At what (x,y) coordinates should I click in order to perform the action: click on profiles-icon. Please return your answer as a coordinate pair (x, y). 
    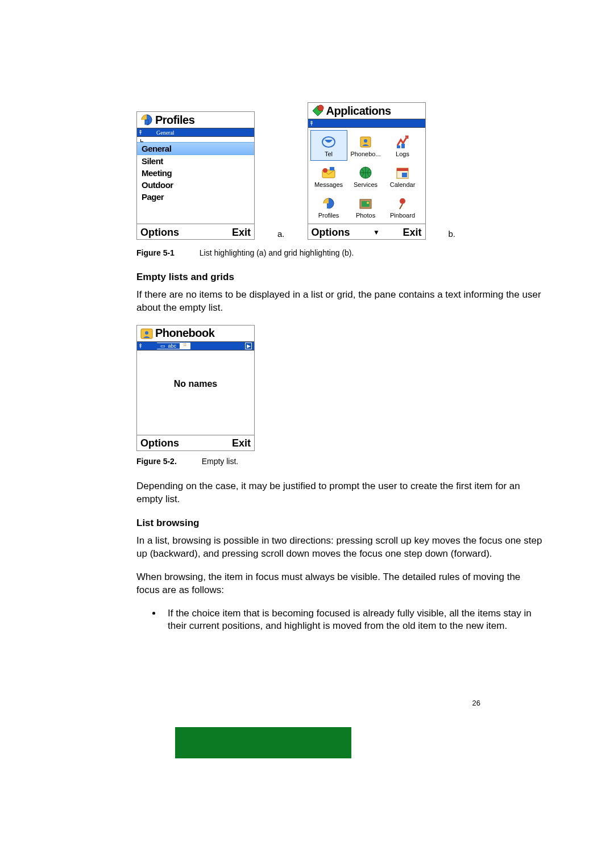
    Looking at the image, I should click on (147, 120).